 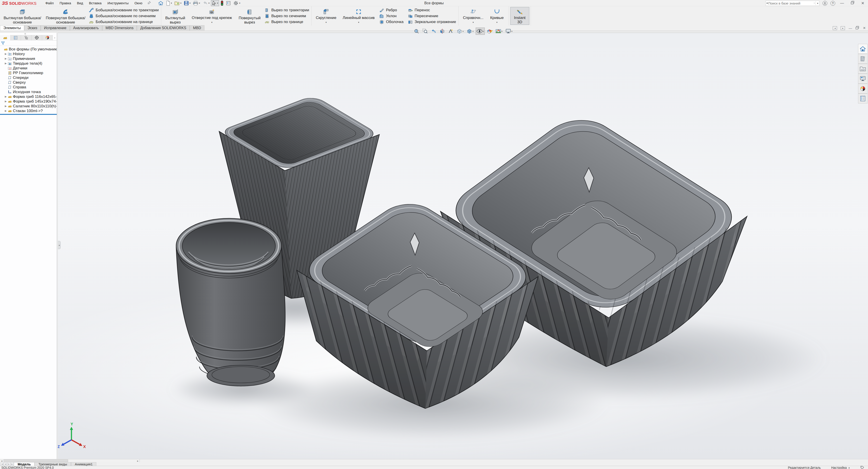 What do you see at coordinates (28, 82) in the screenshot?
I see `tree-item-top-plane: Сверху` at bounding box center [28, 82].